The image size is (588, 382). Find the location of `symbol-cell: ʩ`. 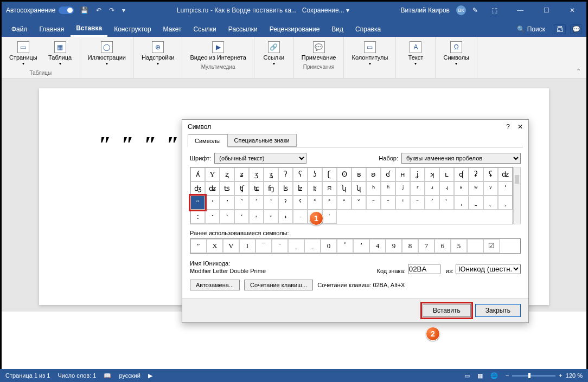

symbol-cell: ʩ is located at coordinates (271, 189).